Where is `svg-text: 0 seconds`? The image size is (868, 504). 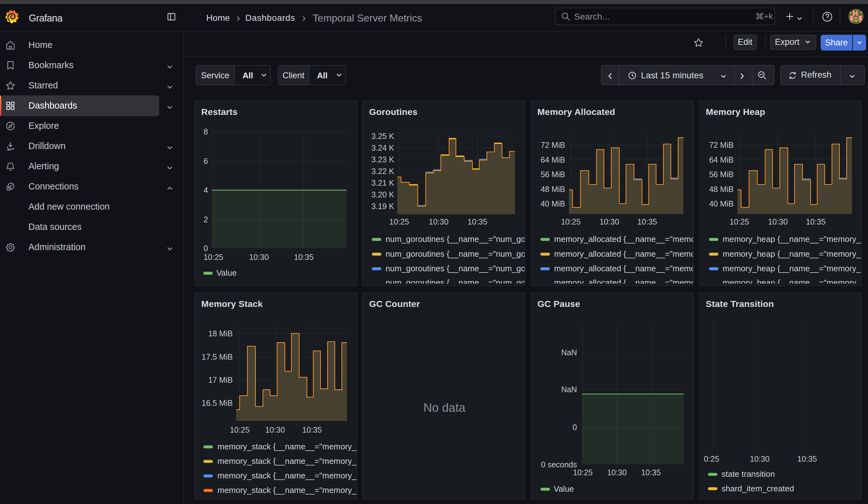
svg-text: 0 seconds is located at coordinates (559, 464).